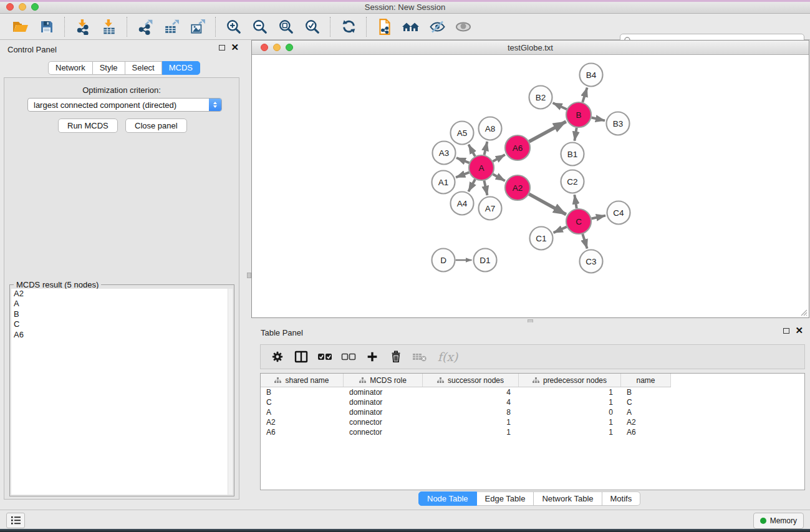 This screenshot has height=532, width=810. Describe the element at coordinates (499, 177) in the screenshot. I see `graph-edge-A-A2` at that location.